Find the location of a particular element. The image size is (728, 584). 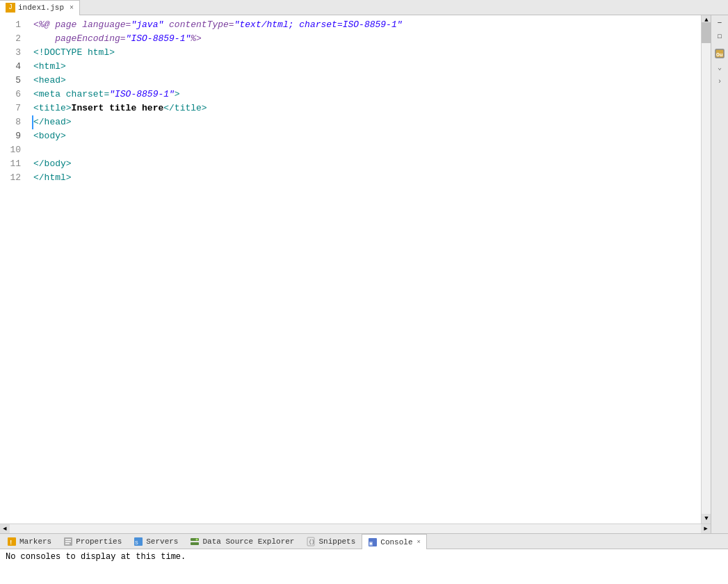

right-sidebar: — □ Ou ⌄ › is located at coordinates (719, 274).